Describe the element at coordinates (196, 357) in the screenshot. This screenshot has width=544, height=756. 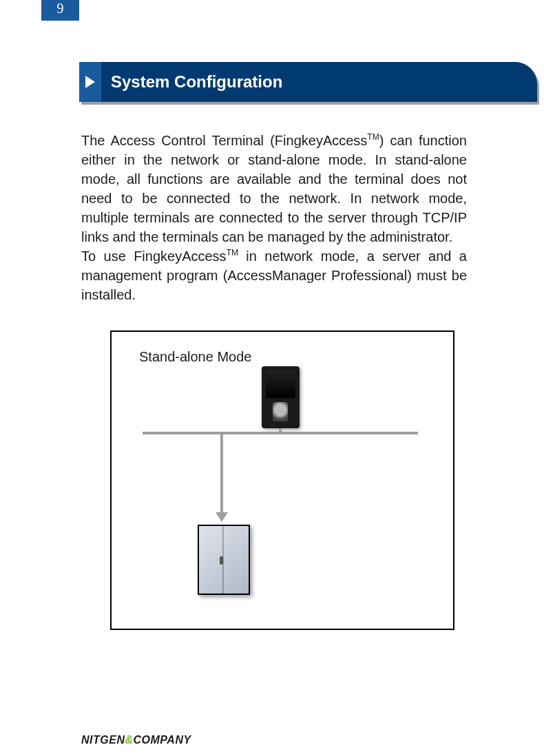
I see `diagram-title: Stand-alone Mode` at that location.